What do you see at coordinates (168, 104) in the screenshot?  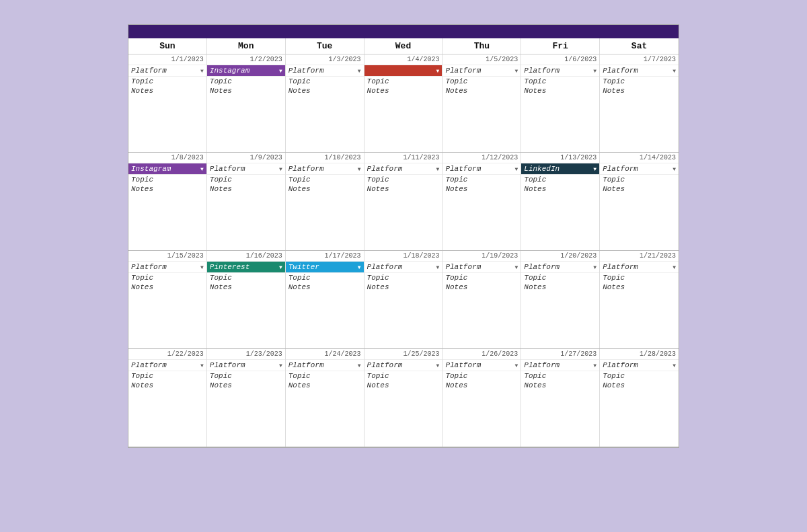 I see `day-cell-1-1-2023: 1/1/2023PlatformInstagramYouTubeLinkedIn…` at bounding box center [168, 104].